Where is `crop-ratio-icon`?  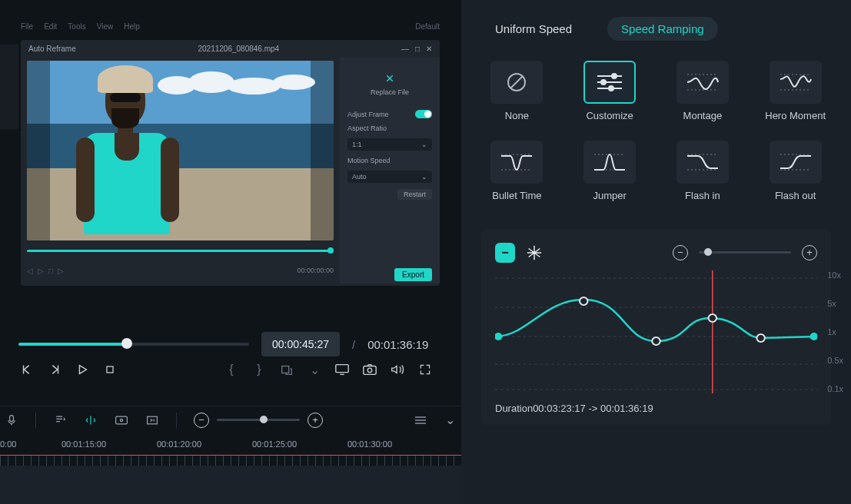 crop-ratio-icon is located at coordinates (287, 370).